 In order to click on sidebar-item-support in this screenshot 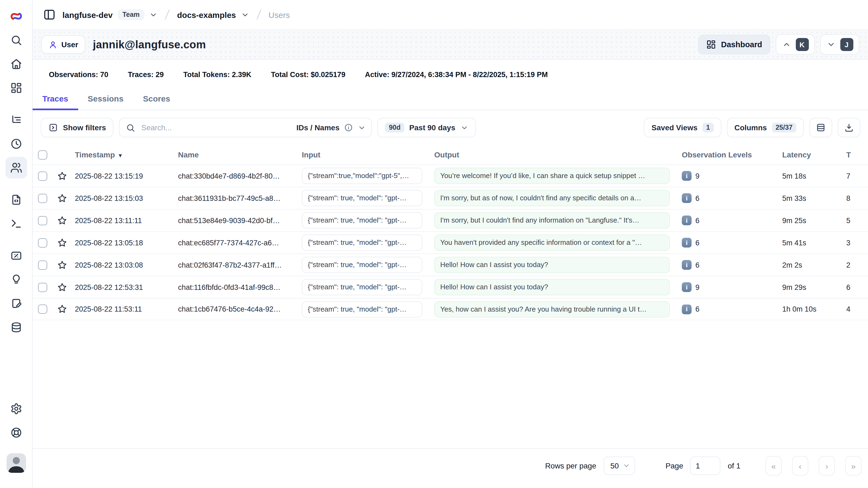, I will do `click(16, 433)`.